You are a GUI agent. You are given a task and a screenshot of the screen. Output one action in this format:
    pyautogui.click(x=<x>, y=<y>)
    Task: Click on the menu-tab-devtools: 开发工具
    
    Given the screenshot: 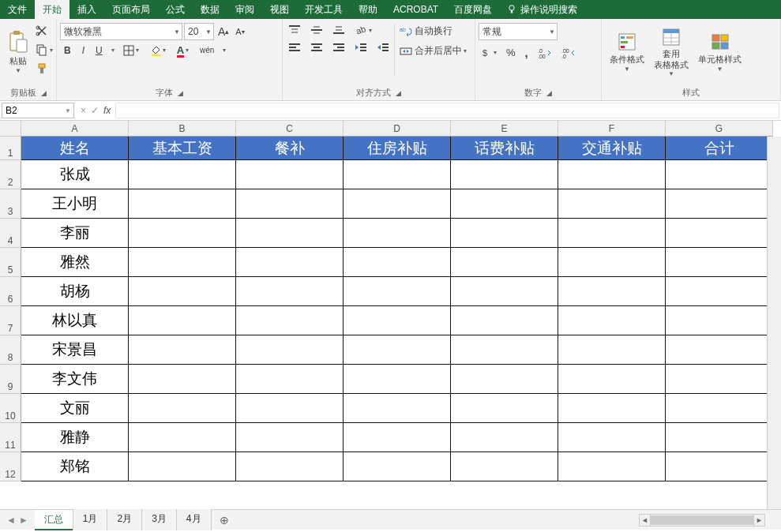 What is the action you would take?
    pyautogui.click(x=324, y=9)
    